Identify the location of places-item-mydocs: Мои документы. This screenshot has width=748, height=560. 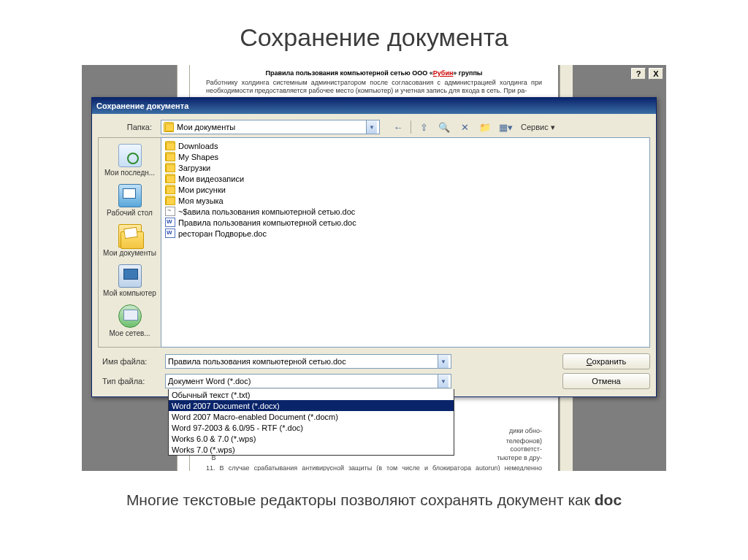
(130, 241).